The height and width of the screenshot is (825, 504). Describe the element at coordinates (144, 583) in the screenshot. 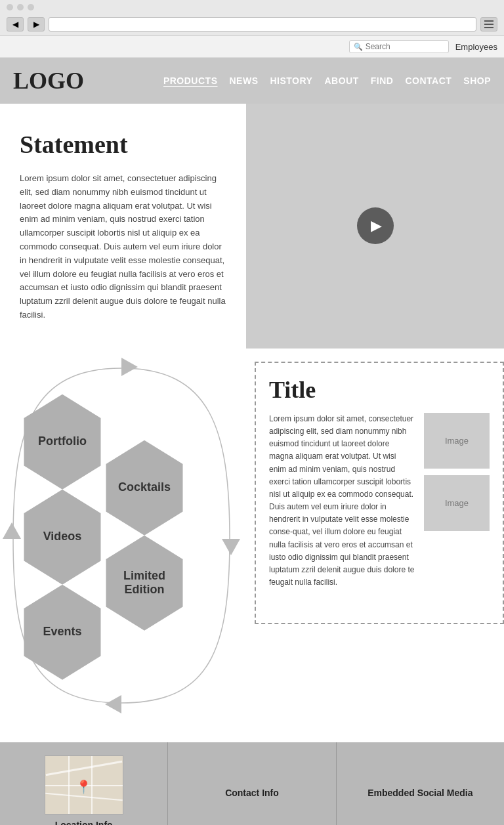

I see `hex-label-limited-edition: LimitedEdition` at that location.